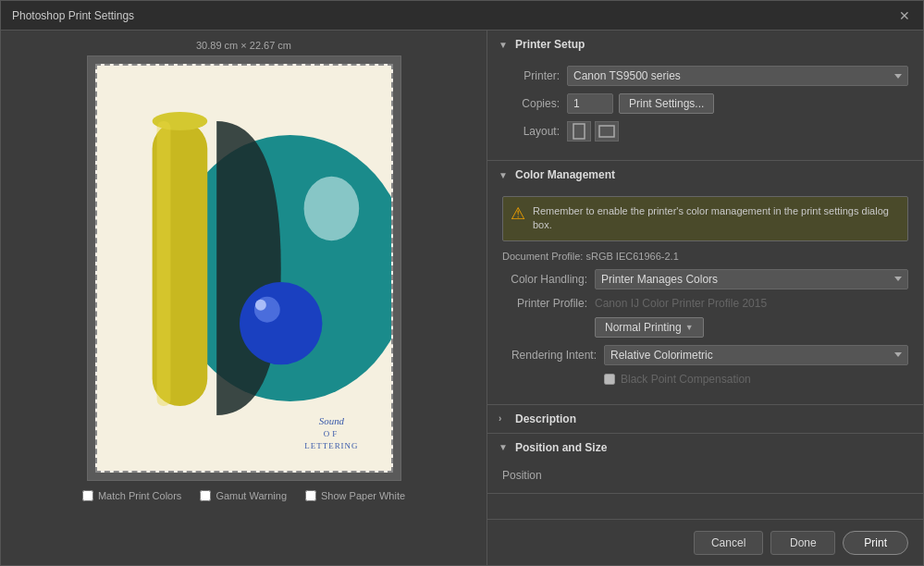  What do you see at coordinates (73, 16) in the screenshot?
I see `dialog-title: Photoshop Print Settings` at bounding box center [73, 16].